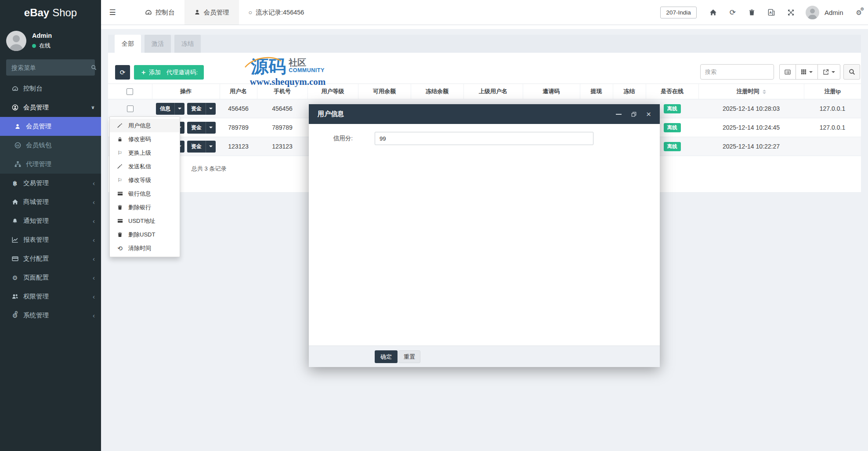 This screenshot has width=868, height=451. Describe the element at coordinates (145, 221) in the screenshot. I see `menu-item-usdt-address: USDT地址` at that location.